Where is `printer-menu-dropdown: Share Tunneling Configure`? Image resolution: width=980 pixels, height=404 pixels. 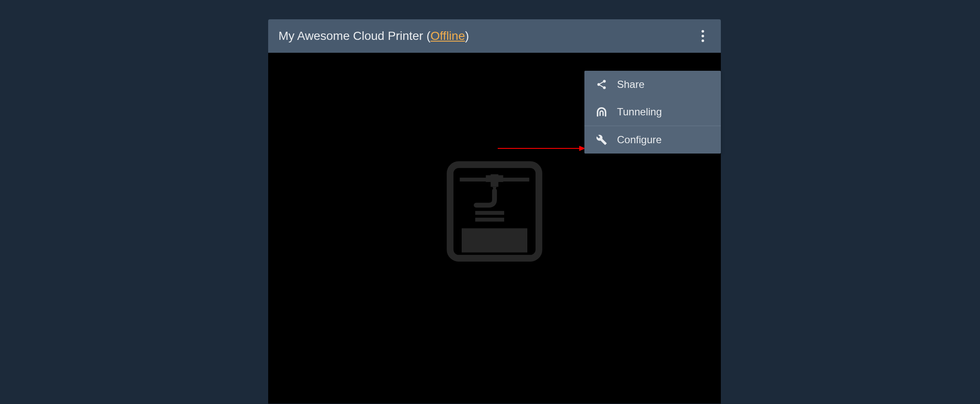
printer-menu-dropdown: Share Tunneling Configure is located at coordinates (653, 112).